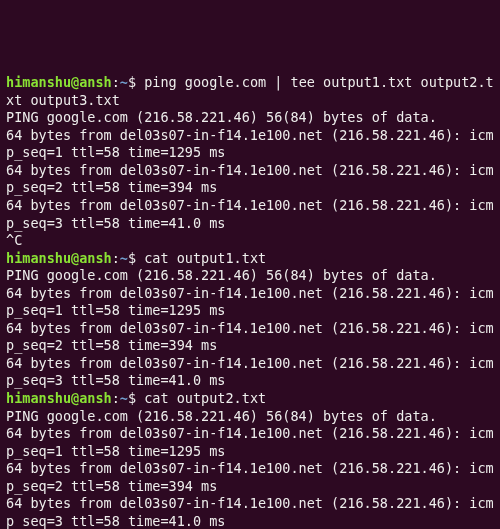  Describe the element at coordinates (205, 398) in the screenshot. I see `command-input: cat output2.txt` at that location.